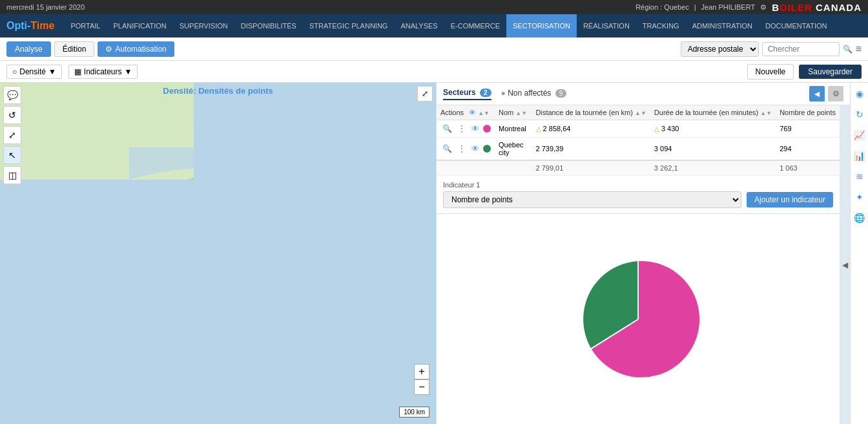 Image resolution: width=868 pixels, height=424 pixels. What do you see at coordinates (827, 94) in the screenshot?
I see `sectors-controls: ◄ ⚙` at bounding box center [827, 94].